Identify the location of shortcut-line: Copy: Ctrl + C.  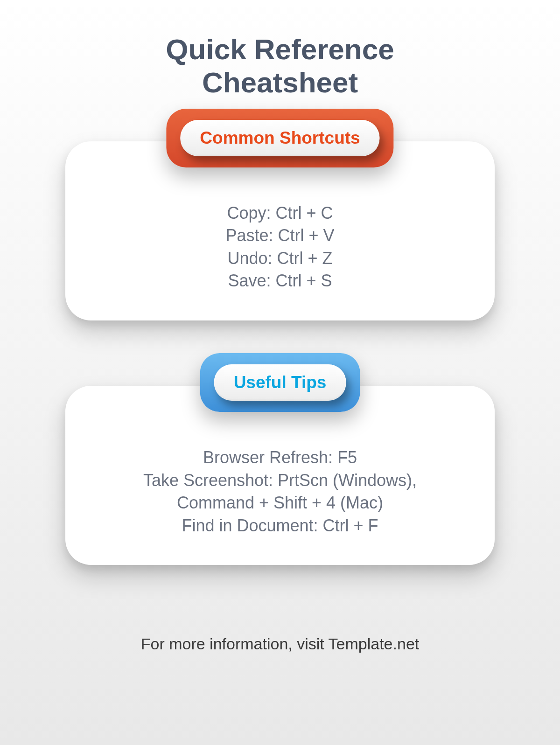
(280, 214).